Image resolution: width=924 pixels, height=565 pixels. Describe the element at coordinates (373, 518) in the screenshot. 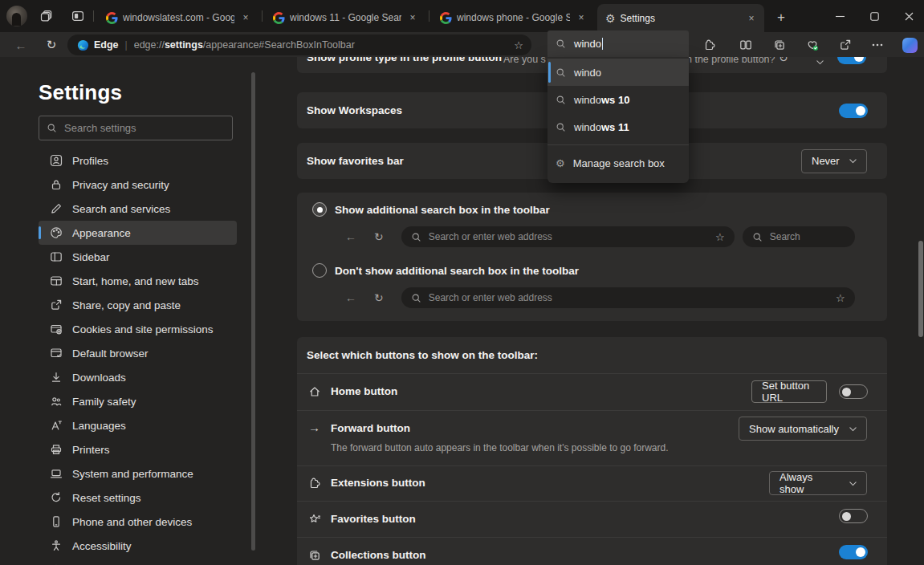

I see `setting-label: Favorites button` at that location.